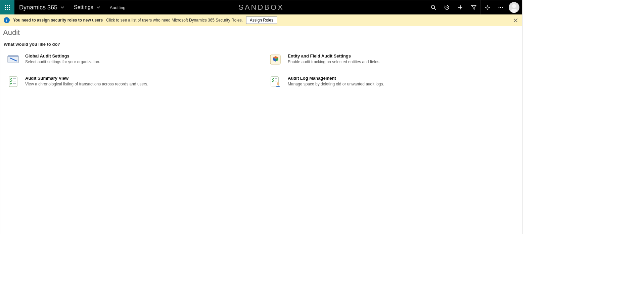 This screenshot has height=304, width=644. I want to click on tile-desc: View a chronological listing of transact…, so click(87, 84).